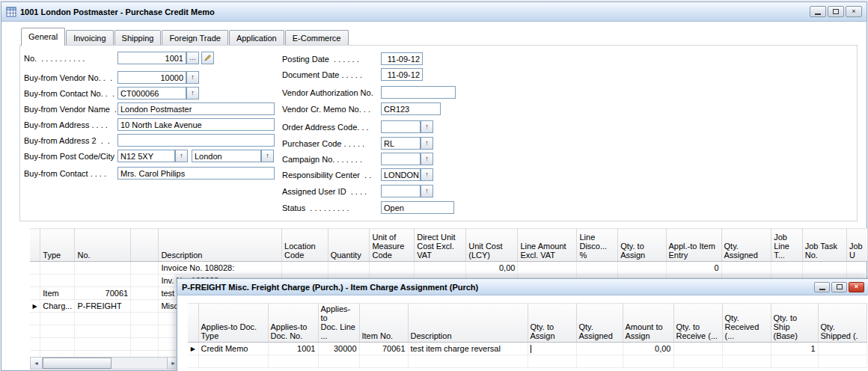  I want to click on col-item-no: Item No., so click(383, 323).